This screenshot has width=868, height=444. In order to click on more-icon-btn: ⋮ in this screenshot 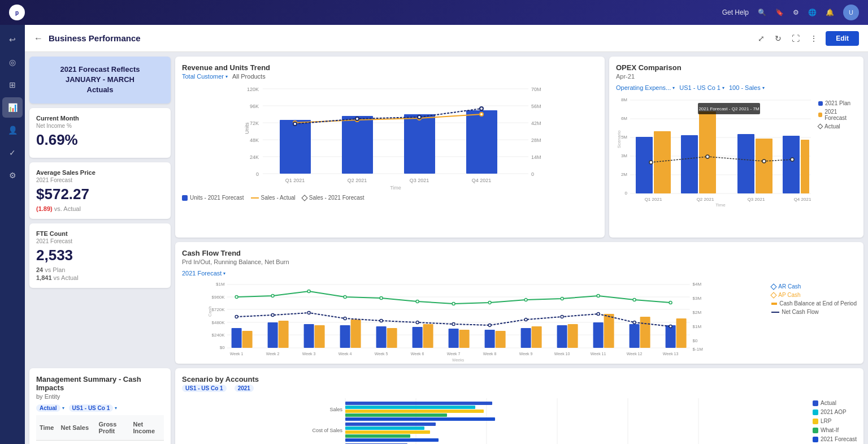, I will do `click(814, 38)`.